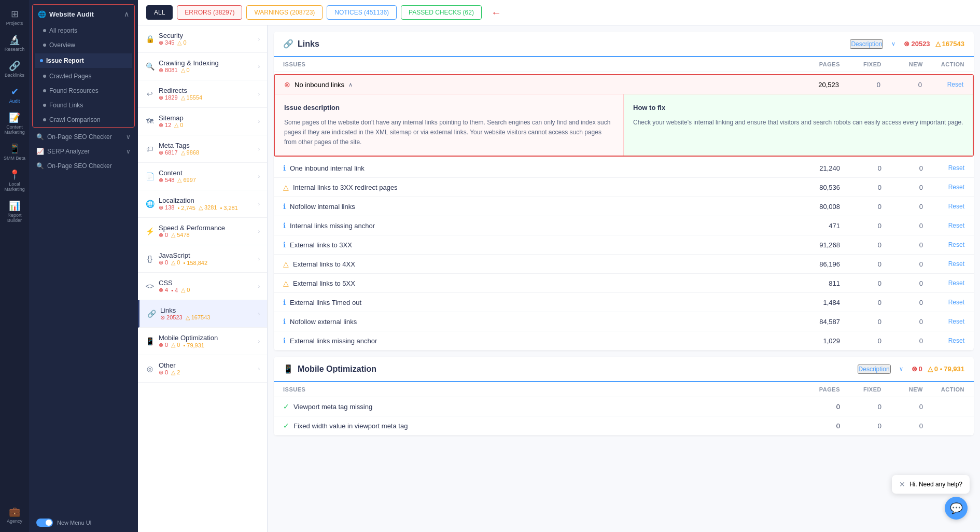  What do you see at coordinates (956, 508) in the screenshot?
I see `chat-bubble: 💬` at bounding box center [956, 508].